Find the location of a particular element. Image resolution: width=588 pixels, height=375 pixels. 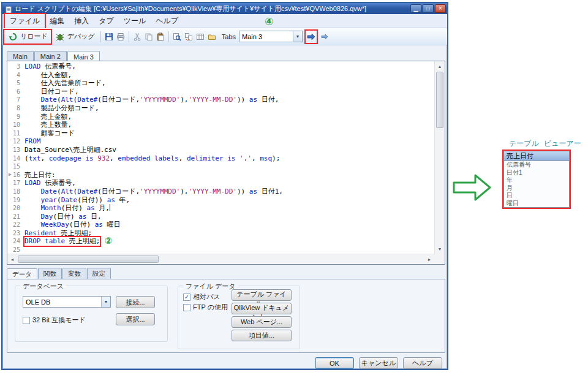

replace-icon is located at coordinates (189, 37).